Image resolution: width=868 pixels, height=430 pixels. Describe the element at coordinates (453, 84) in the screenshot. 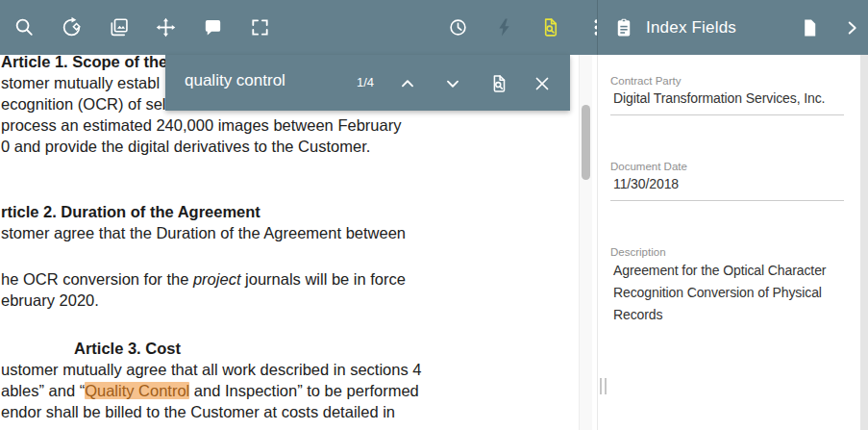

I see `next-match-button` at that location.